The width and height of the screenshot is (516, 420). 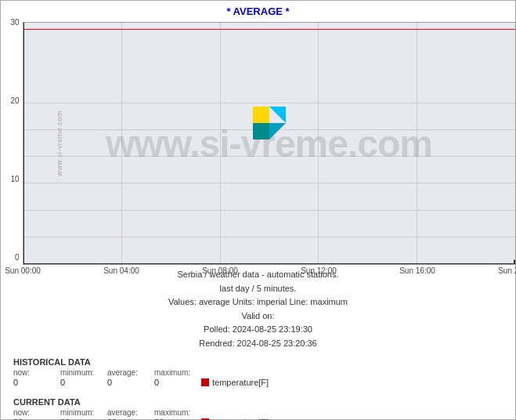 I want to click on curr-val-avg: 32, so click(x=131, y=418).